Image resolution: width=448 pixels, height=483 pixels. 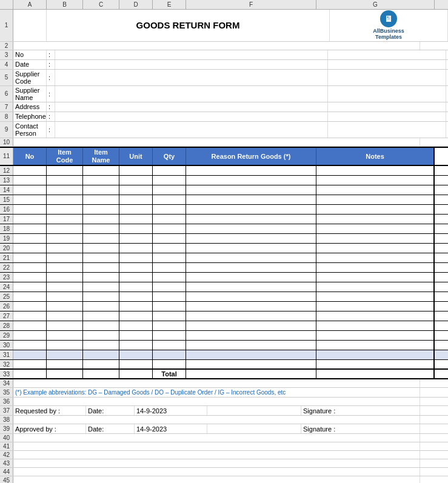 I want to click on rownum-20: 20, so click(x=7, y=248).